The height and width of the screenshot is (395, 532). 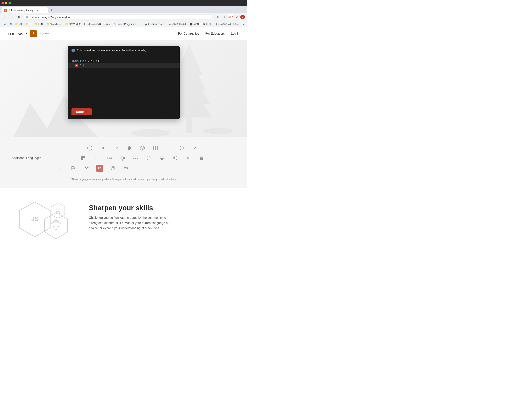 What do you see at coordinates (90, 148) in the screenshot?
I see `lang-icon-clojure` at bounding box center [90, 148].